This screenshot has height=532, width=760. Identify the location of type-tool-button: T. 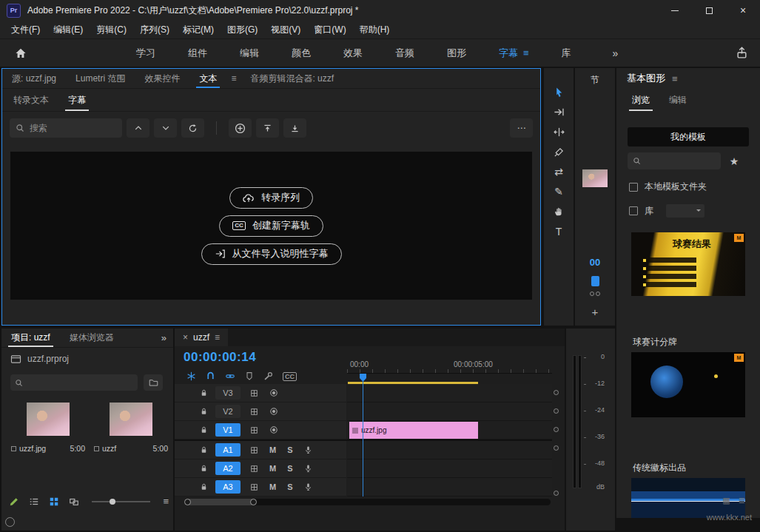
(559, 232).